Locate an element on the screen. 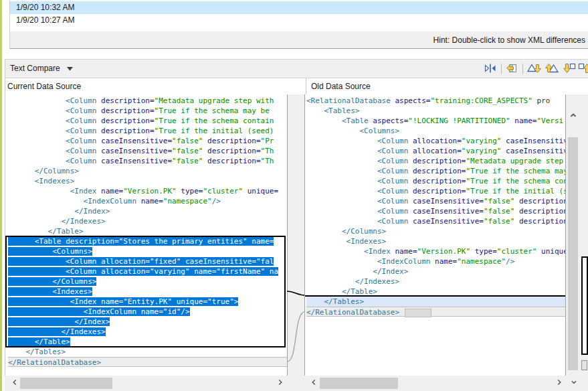 The height and width of the screenshot is (391, 588). next-change-icon is located at coordinates (569, 68).